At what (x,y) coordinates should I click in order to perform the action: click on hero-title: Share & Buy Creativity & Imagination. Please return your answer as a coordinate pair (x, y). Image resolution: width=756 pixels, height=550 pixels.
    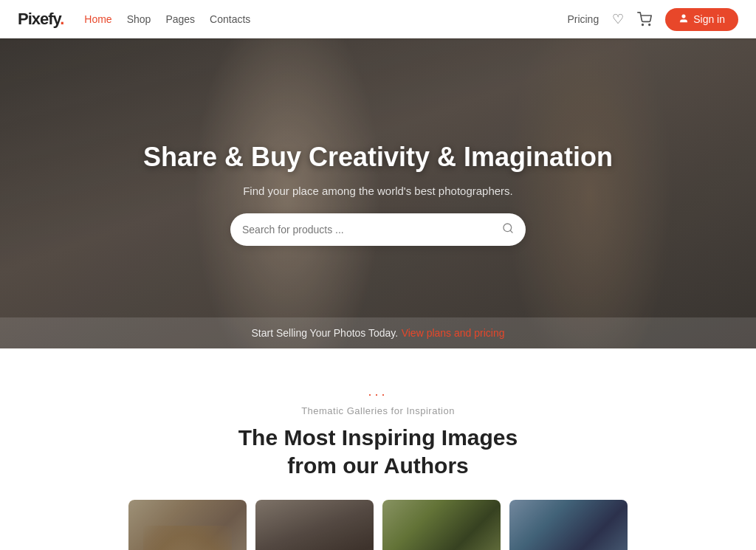
    Looking at the image, I should click on (378, 157).